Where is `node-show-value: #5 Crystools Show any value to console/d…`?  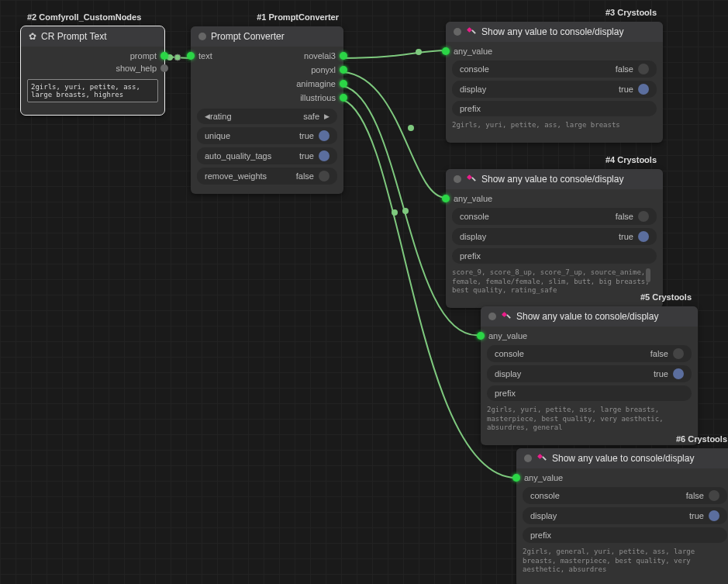
node-show-value: #5 Crystools Show any value to console/d… is located at coordinates (589, 375).